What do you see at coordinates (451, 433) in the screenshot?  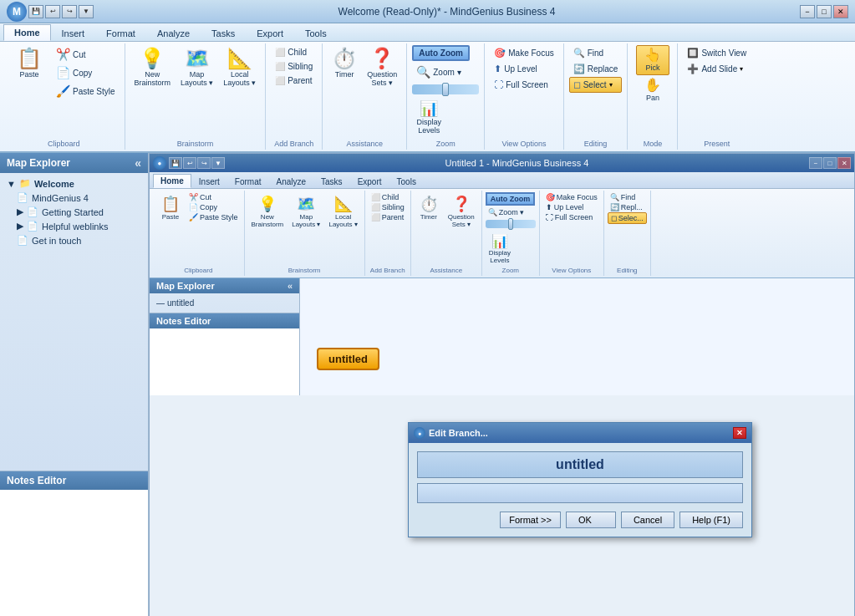 I see `dialog-title-left: ● Edit Branch...` at bounding box center [451, 433].